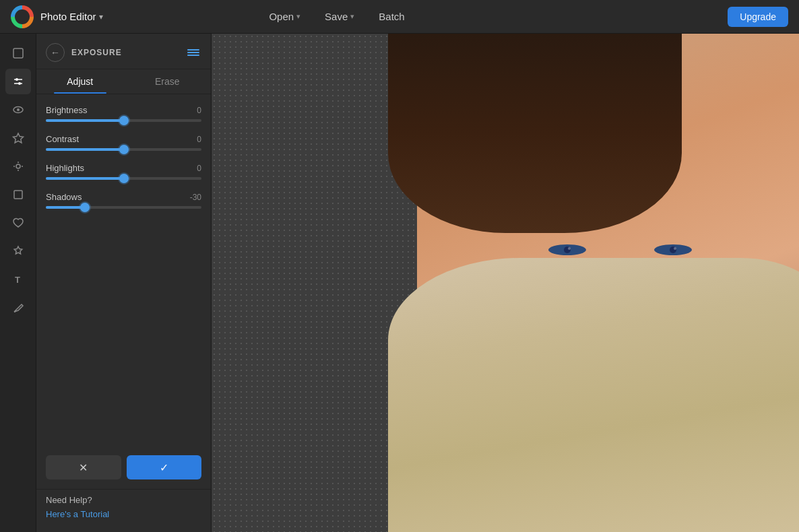 This screenshot has width=799, height=532. Describe the element at coordinates (535, 133) in the screenshot. I see `photo-hair` at that location.